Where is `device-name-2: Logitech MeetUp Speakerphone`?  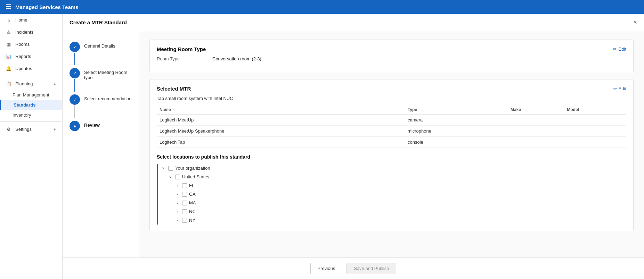 device-name-2: Logitech MeetUp Speakerphone is located at coordinates (281, 131).